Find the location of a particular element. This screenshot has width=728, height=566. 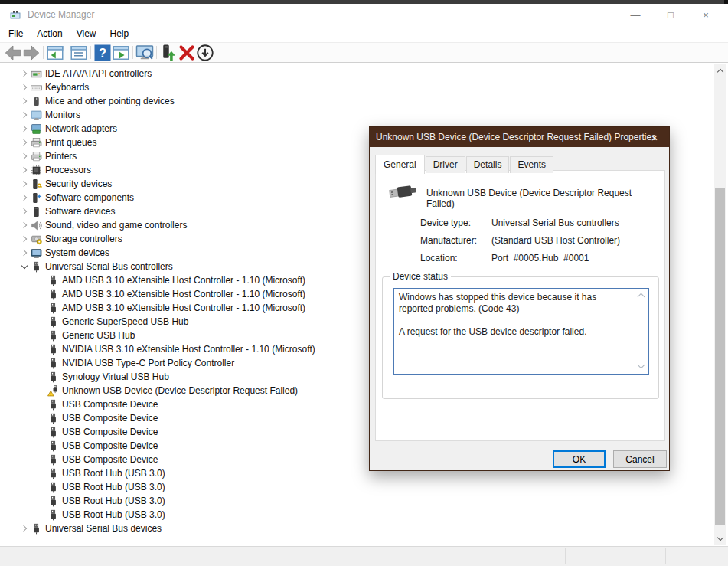

status-bar-separator is located at coordinates (666, 556).